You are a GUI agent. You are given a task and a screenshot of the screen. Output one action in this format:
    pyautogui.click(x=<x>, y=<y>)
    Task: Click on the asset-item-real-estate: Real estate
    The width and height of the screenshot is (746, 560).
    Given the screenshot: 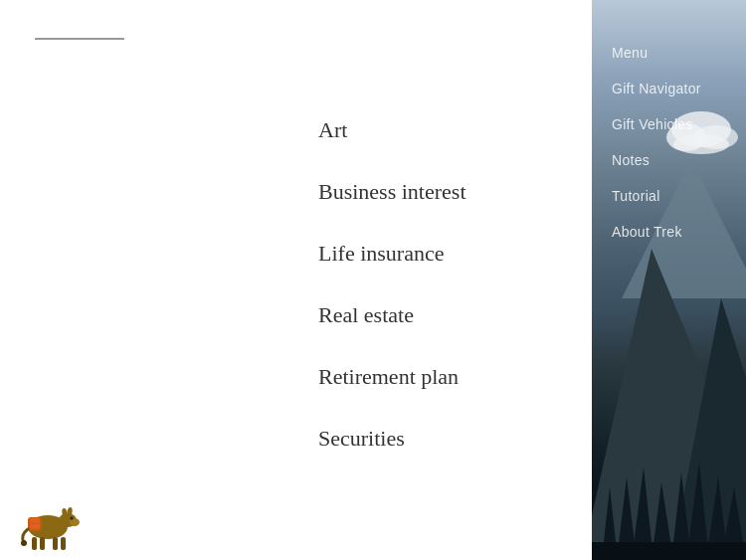 What is the action you would take?
    pyautogui.click(x=456, y=315)
    